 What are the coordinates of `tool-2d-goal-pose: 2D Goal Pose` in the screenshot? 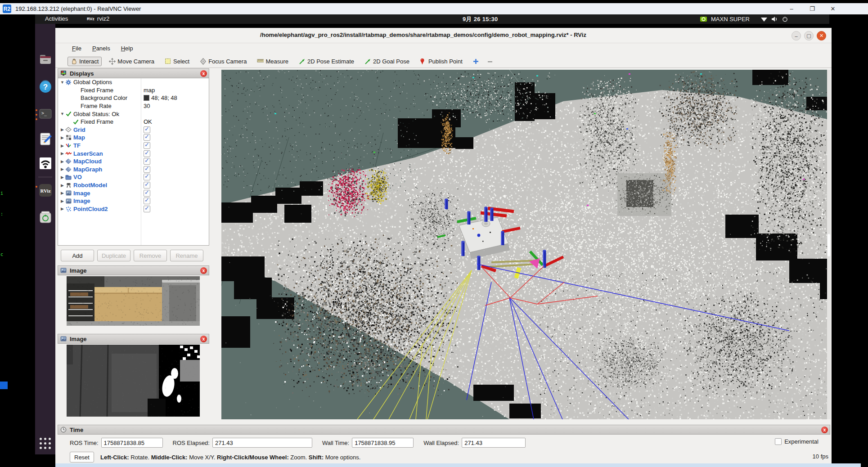 It's located at (387, 61).